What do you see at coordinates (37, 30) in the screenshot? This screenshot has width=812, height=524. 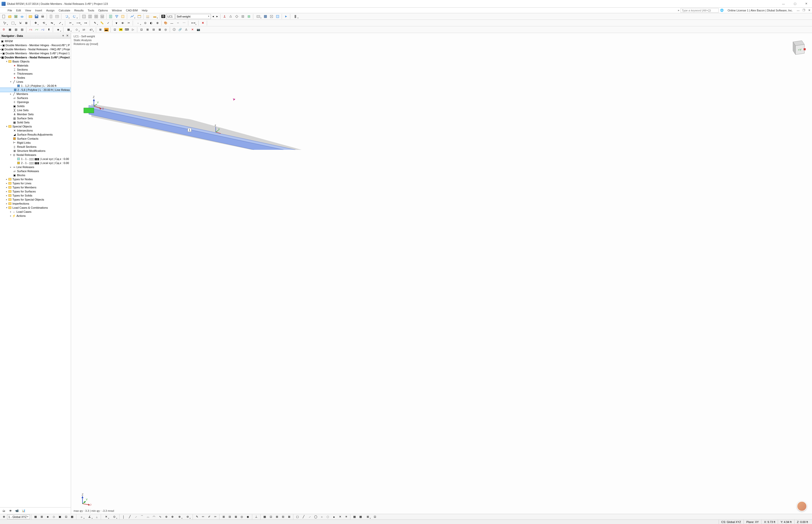 I see `axis-y-button: ↗Y` at bounding box center [37, 30].